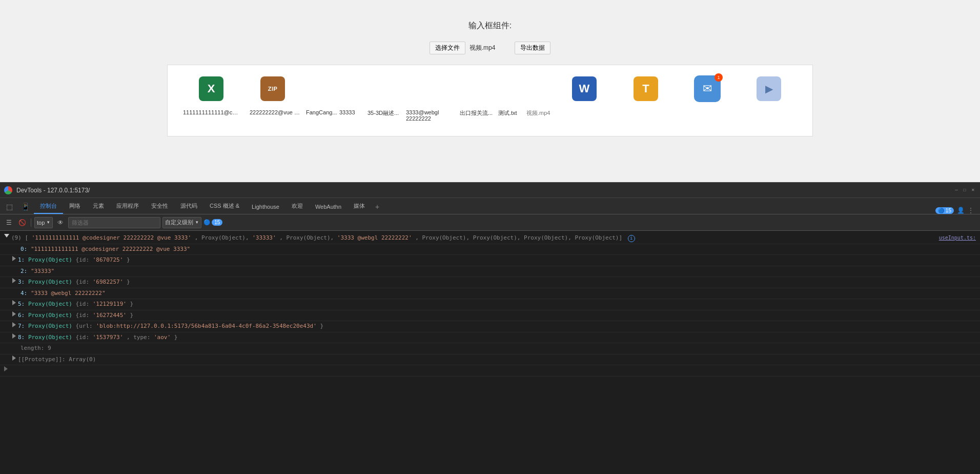  Describe the element at coordinates (971, 210) in the screenshot. I see `more-options-icon: ⋮` at that location.